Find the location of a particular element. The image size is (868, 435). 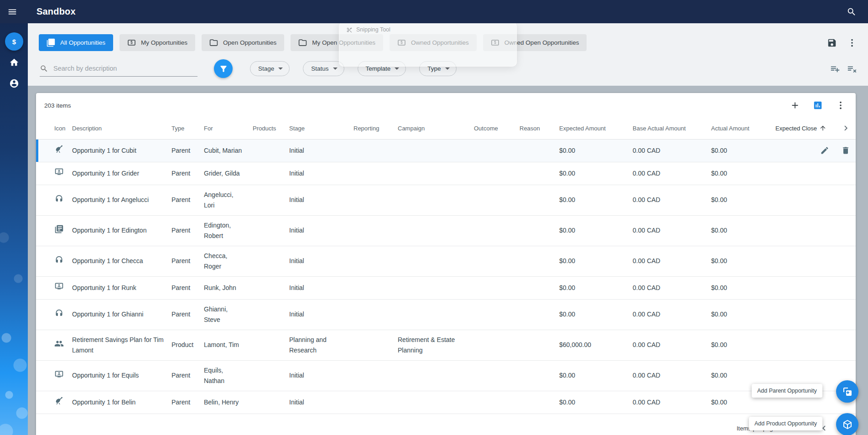

table-row: Opportunity 1 for Runk Parent Runk, John… is located at coordinates (446, 288).